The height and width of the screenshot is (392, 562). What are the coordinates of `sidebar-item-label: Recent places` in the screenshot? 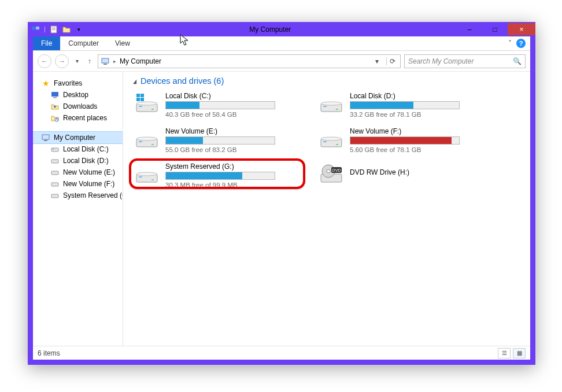 It's located at (85, 118).